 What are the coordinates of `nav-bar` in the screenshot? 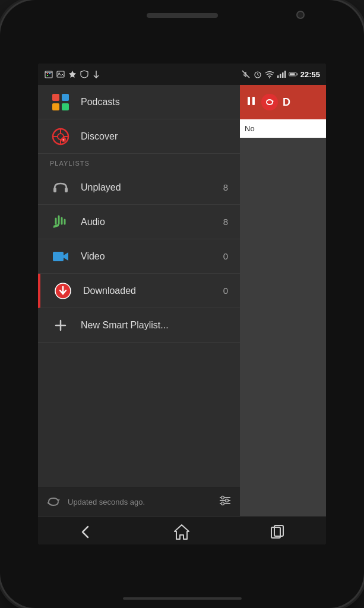 It's located at (182, 530).